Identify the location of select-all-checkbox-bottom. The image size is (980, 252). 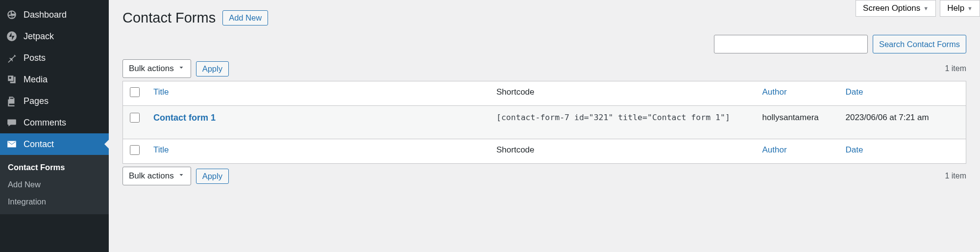
(135, 150).